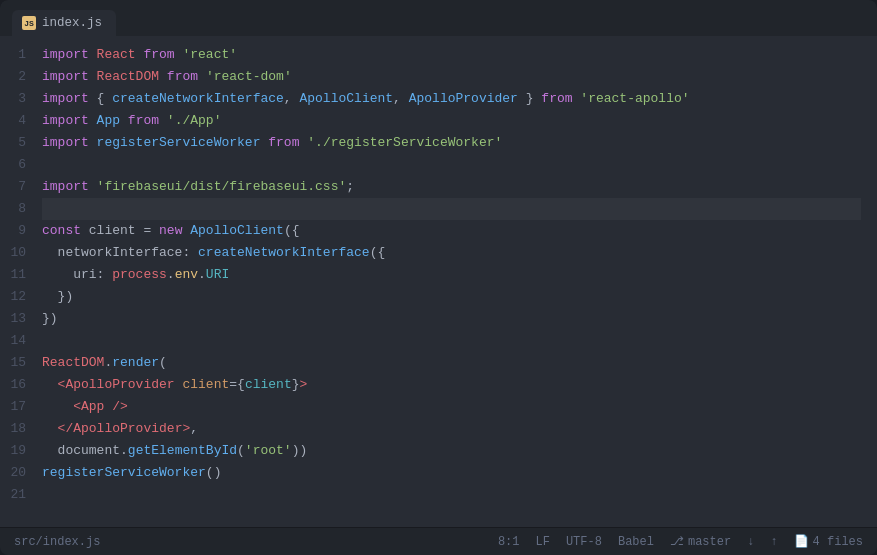 The height and width of the screenshot is (555, 877). What do you see at coordinates (828, 542) in the screenshot?
I see `files-count: 📄 4 files` at bounding box center [828, 542].